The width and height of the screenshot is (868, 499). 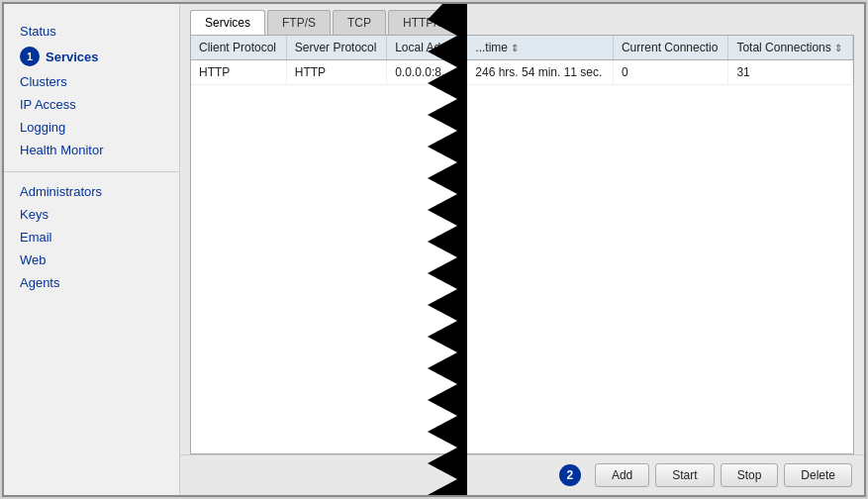 What do you see at coordinates (570, 475) in the screenshot?
I see `badge-2: 2` at bounding box center [570, 475].